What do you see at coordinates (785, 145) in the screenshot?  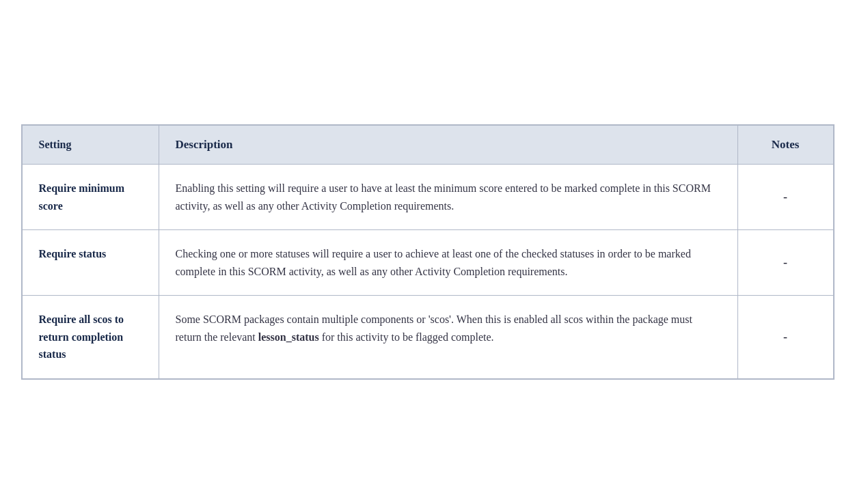 I see `column-header-notes: Notes` at bounding box center [785, 145].